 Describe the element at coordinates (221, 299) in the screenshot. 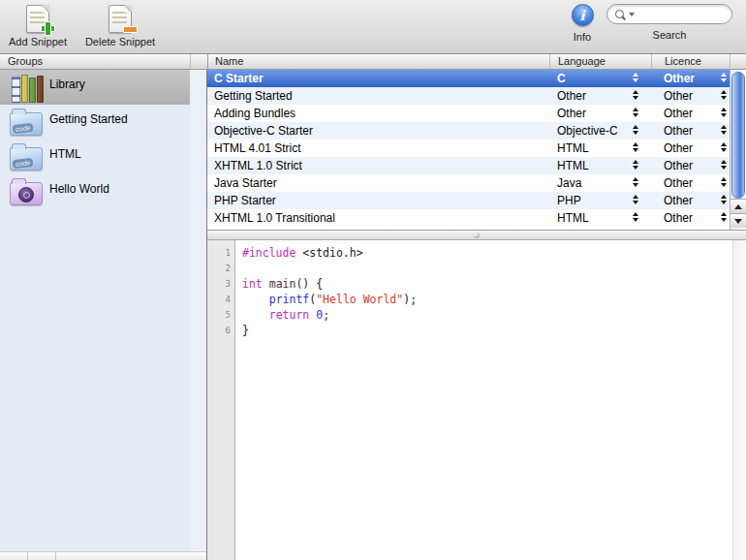

I see `line-number: 4` at that location.